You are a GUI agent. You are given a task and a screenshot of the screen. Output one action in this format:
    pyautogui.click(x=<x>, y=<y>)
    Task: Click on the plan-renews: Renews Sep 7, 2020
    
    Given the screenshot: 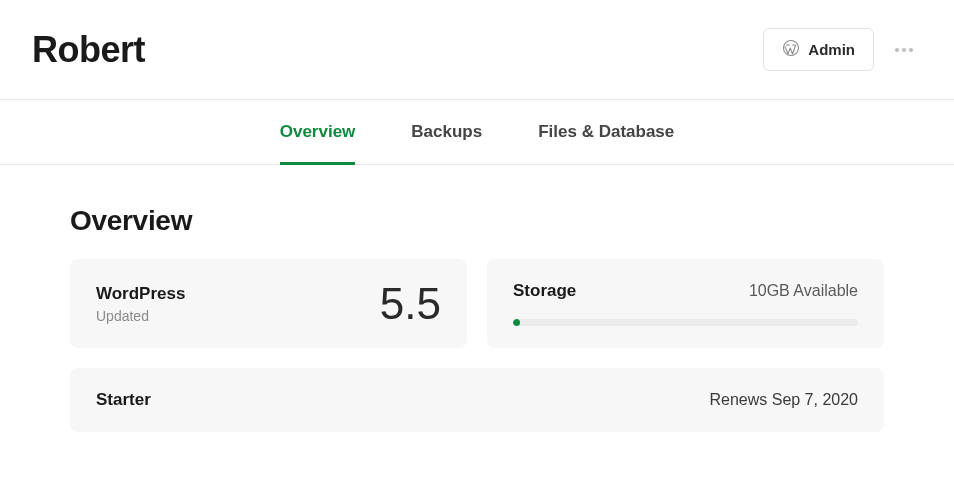 What is the action you would take?
    pyautogui.click(x=784, y=400)
    